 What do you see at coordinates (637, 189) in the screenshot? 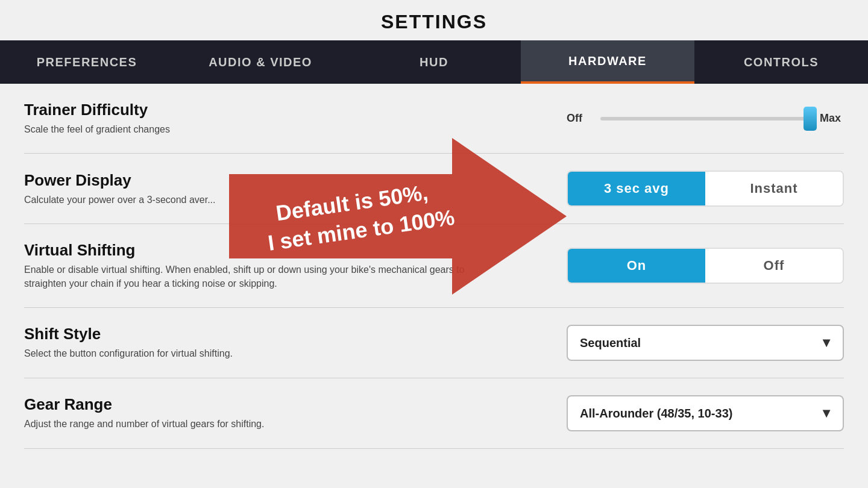
I see `power-display-3sec-btn: 3 sec avg` at bounding box center [637, 189].